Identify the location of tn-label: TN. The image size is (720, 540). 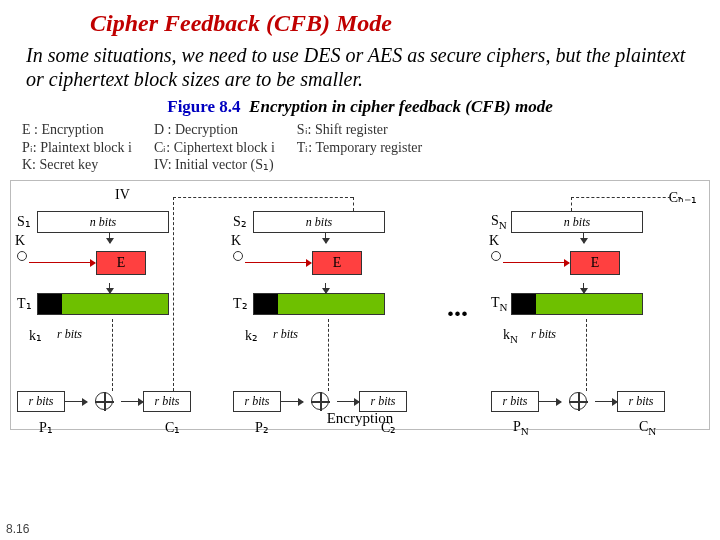
(501, 304).